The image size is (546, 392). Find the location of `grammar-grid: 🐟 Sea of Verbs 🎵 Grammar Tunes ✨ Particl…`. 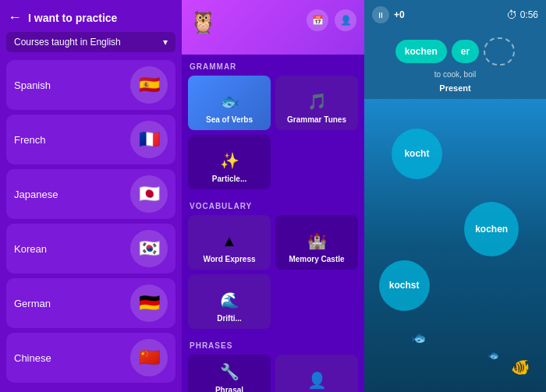

grammar-grid: 🐟 Sea of Verbs 🎵 Grammar Tunes ✨ Particl… is located at coordinates (273, 135).